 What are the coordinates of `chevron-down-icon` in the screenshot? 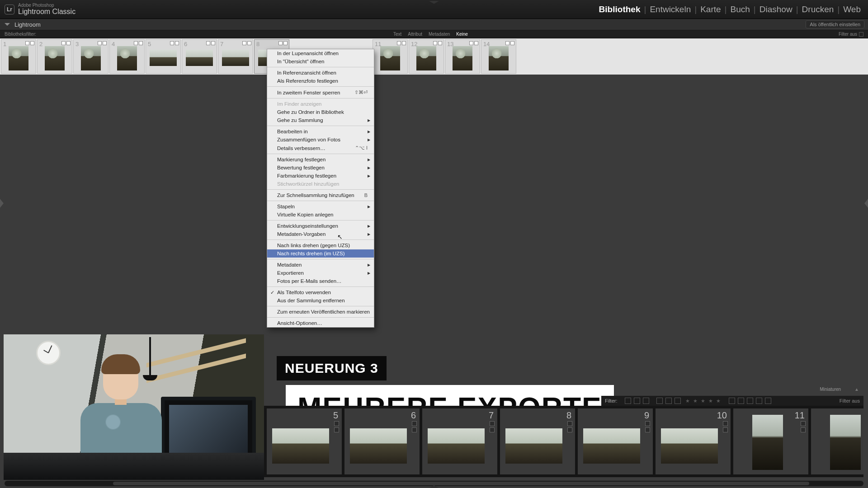 It's located at (7, 24).